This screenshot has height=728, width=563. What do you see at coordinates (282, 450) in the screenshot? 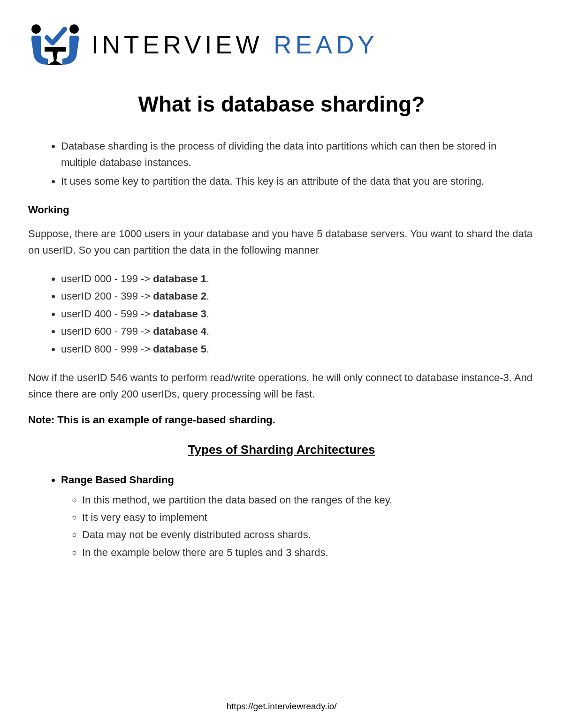
I see `types-heading: Types of Sharding Architectures` at bounding box center [282, 450].